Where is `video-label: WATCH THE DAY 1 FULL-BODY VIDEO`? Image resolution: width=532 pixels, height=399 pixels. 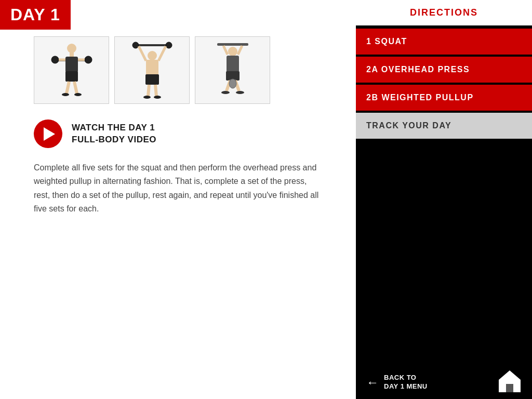
video-label: WATCH THE DAY 1 FULL-BODY VIDEO is located at coordinates (114, 134).